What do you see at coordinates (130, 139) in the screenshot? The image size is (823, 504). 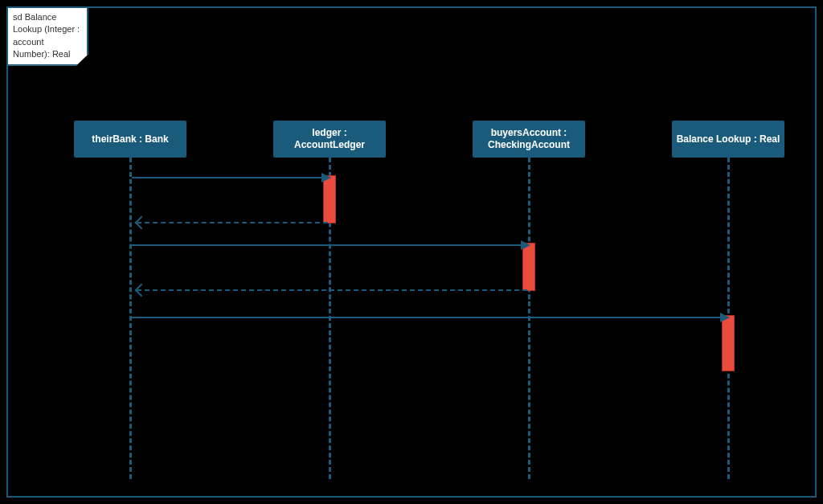 I see `participant-bank: theirBank : Bank` at bounding box center [130, 139].